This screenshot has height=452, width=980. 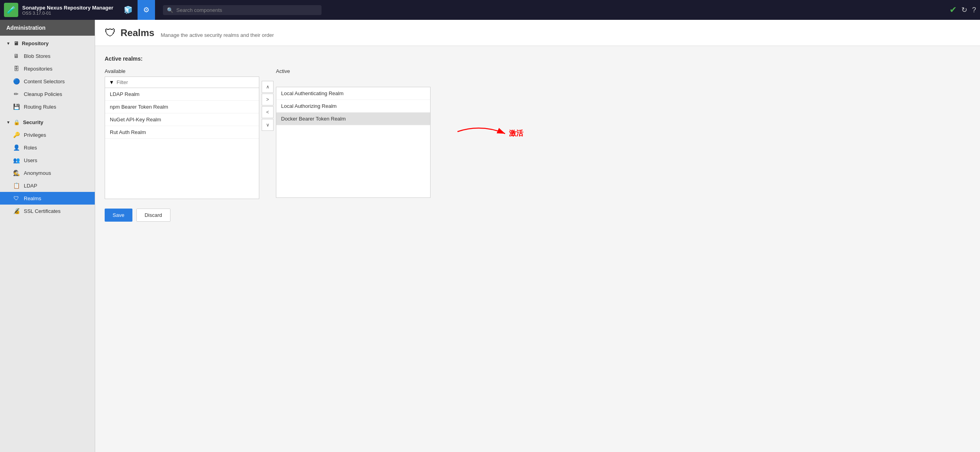 What do you see at coordinates (17, 122) in the screenshot?
I see `security-group-icon: 🔒` at bounding box center [17, 122].